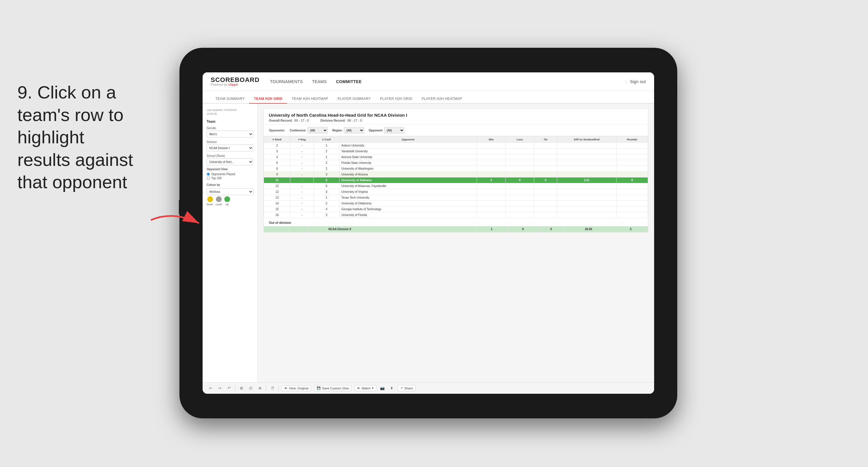 This screenshot has width=868, height=467. I want to click on nav-committee: COMMITTEE, so click(349, 82).